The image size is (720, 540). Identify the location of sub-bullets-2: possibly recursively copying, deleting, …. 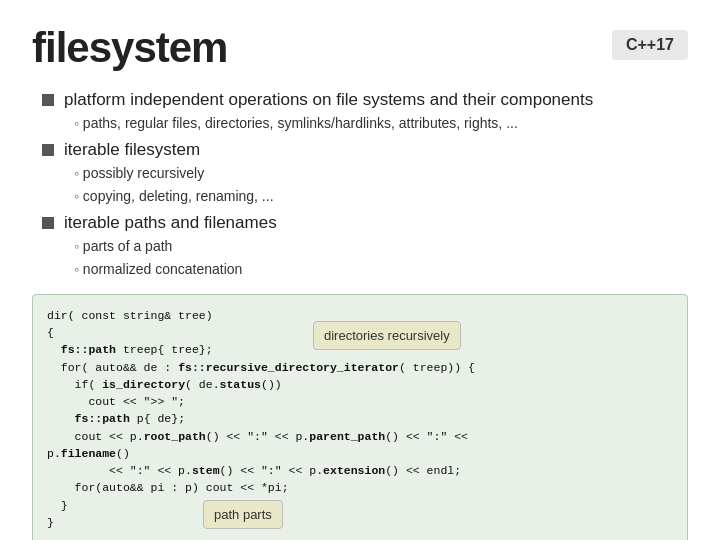
(381, 184).